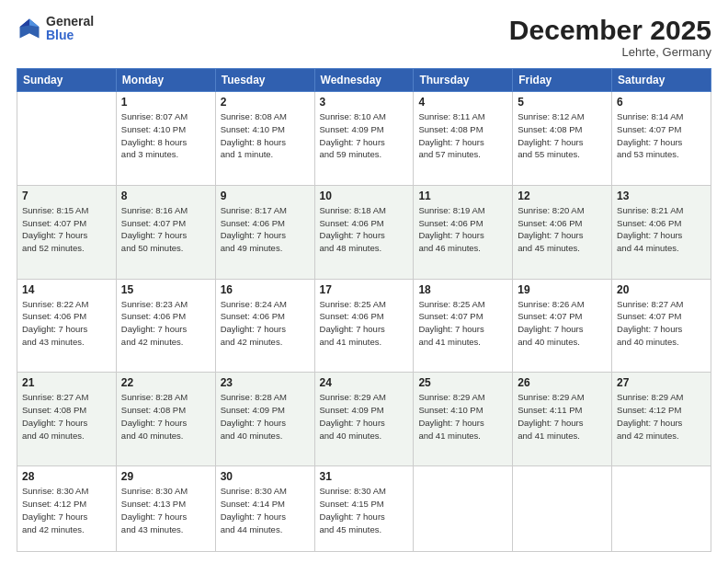 The image size is (728, 563). Describe the element at coordinates (67, 510) in the screenshot. I see `calendar-cell: 28Sunrise: 8:30 AM Sunset: 4:12 PM Dayli…` at that location.